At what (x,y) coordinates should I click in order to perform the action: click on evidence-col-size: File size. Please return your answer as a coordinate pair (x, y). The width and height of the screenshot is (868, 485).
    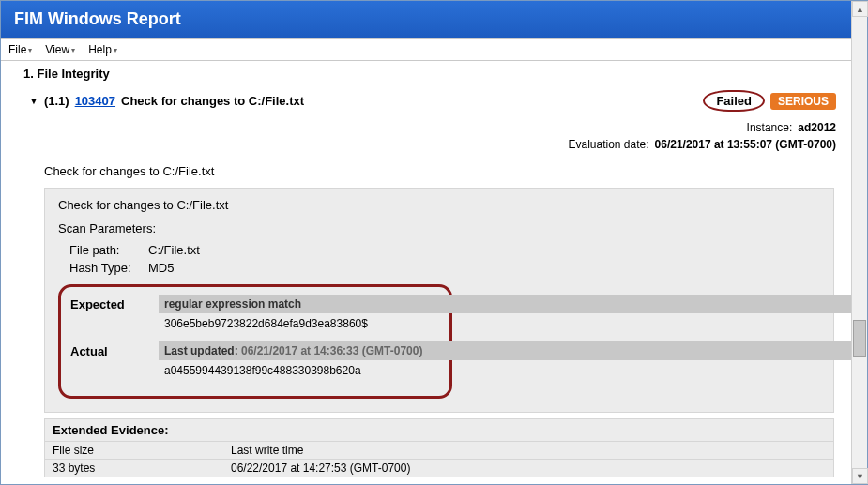
    Looking at the image, I should click on (134, 450).